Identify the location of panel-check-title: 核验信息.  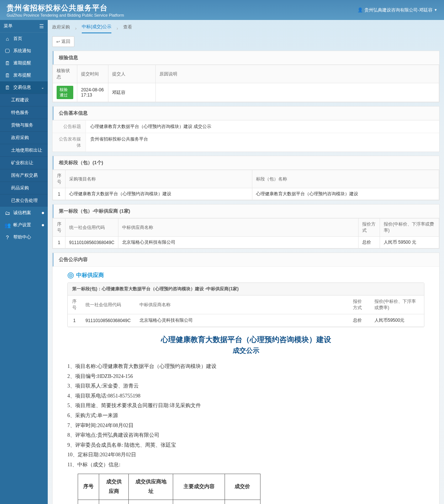
(246, 58).